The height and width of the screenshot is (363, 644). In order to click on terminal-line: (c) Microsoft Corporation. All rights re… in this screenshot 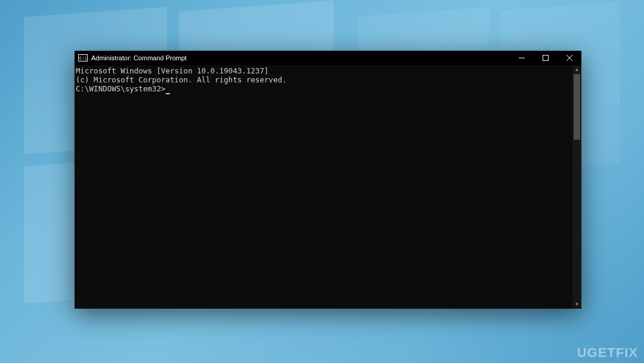, I will do `click(324, 80)`.